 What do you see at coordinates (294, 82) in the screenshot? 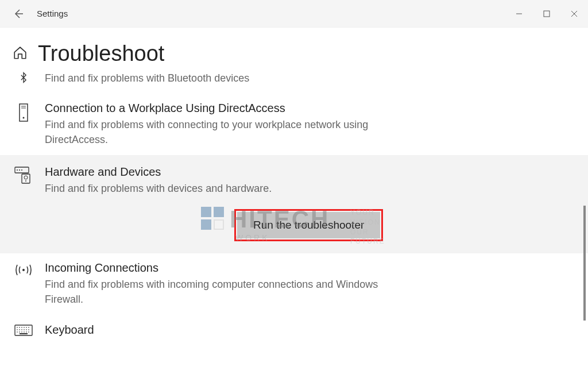
I see `troubleshoot-item-bluetooth: Find and fix problems with Bluetooth dev…` at bounding box center [294, 82].